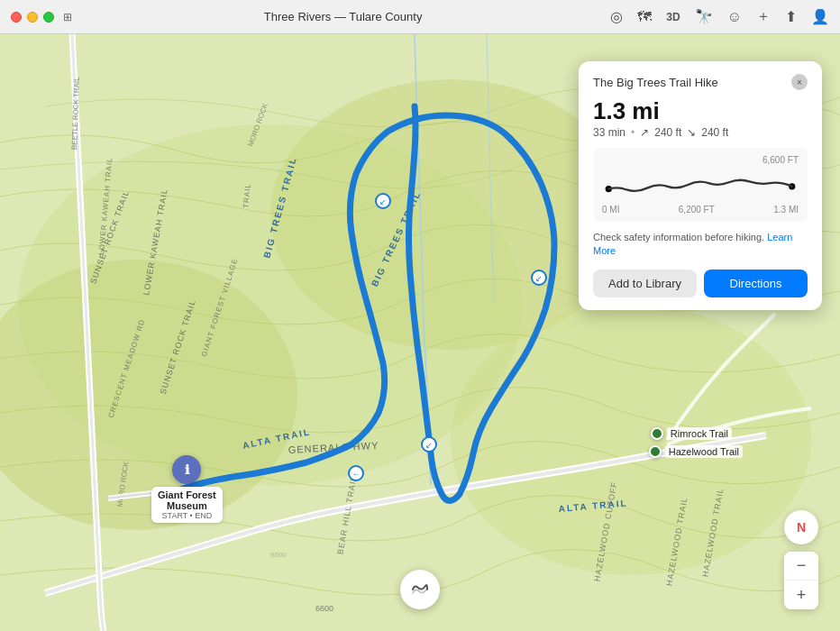 Image resolution: width=840 pixels, height=631 pixels. Describe the element at coordinates (791, 16) in the screenshot. I see `share-icon: ⬆` at that location.